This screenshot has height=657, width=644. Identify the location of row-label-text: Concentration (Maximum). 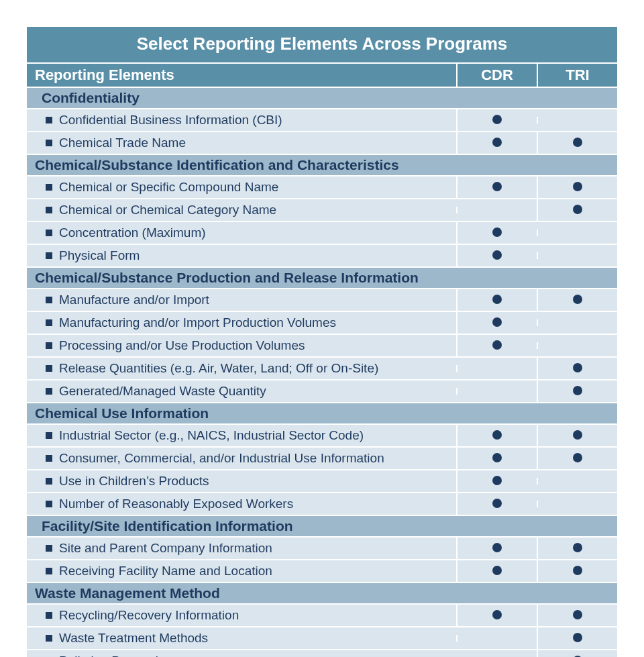
(133, 232).